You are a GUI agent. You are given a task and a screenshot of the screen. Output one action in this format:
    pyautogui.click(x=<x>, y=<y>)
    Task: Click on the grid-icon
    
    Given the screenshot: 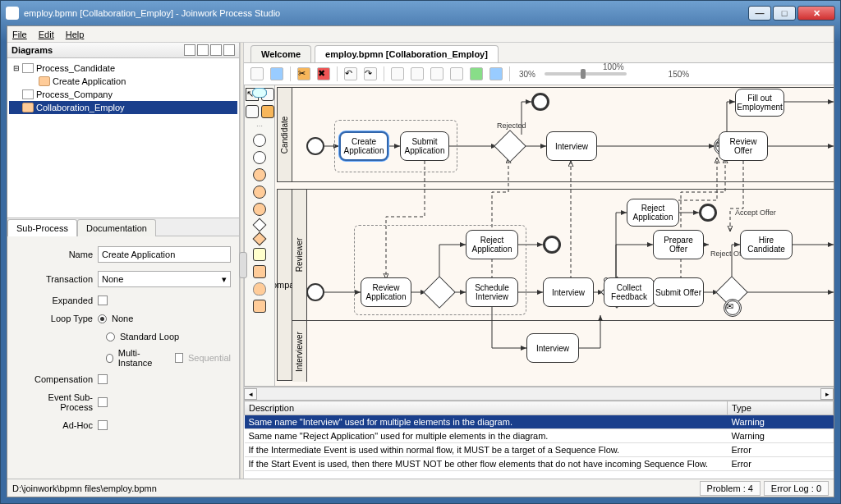 What is the action you would take?
    pyautogui.click(x=457, y=74)
    